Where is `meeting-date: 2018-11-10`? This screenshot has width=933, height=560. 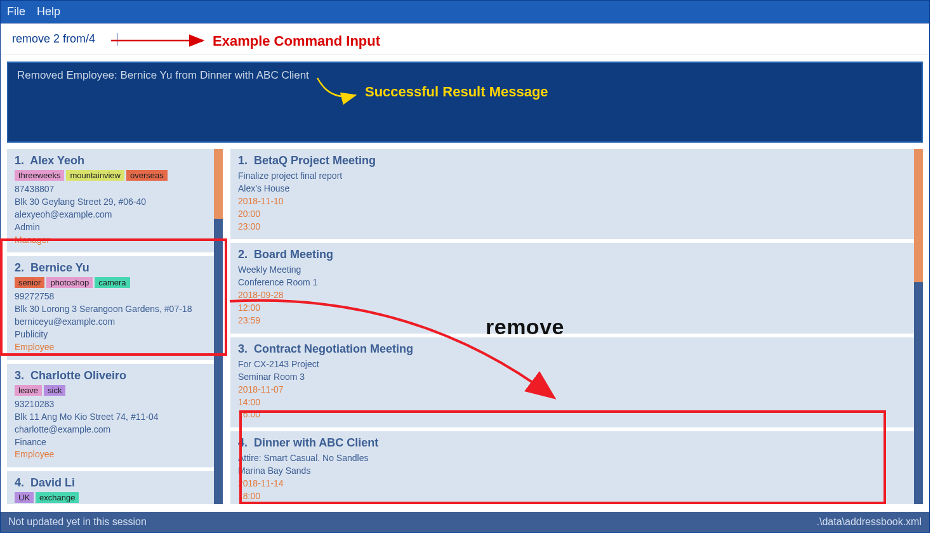
meeting-date: 2018-11-10 is located at coordinates (572, 202).